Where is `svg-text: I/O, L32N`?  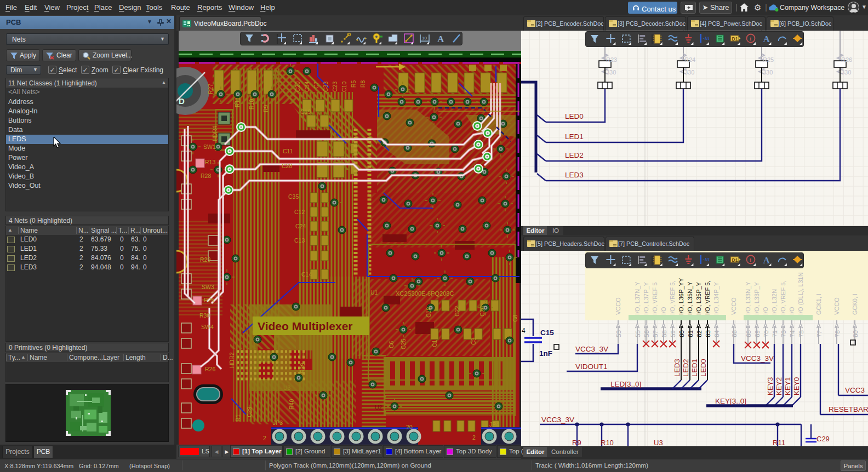 svg-text: I/O, L32N is located at coordinates (774, 302).